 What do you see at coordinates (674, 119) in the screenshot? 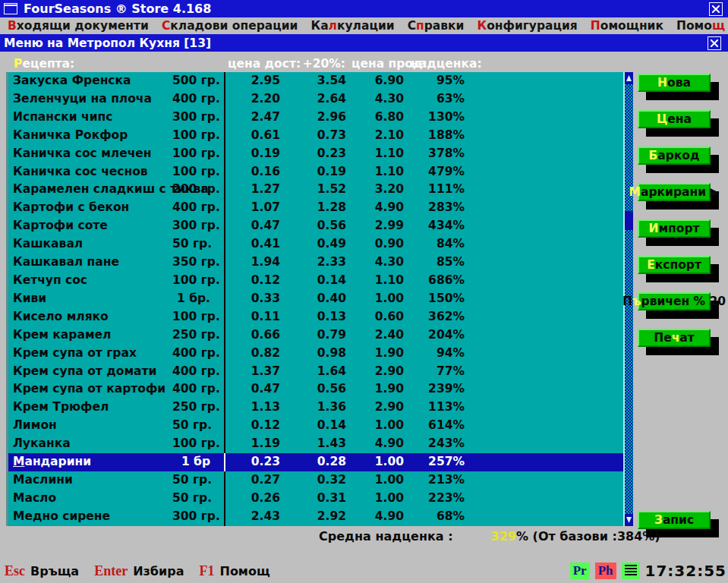
I see `action-button: Цена` at bounding box center [674, 119].